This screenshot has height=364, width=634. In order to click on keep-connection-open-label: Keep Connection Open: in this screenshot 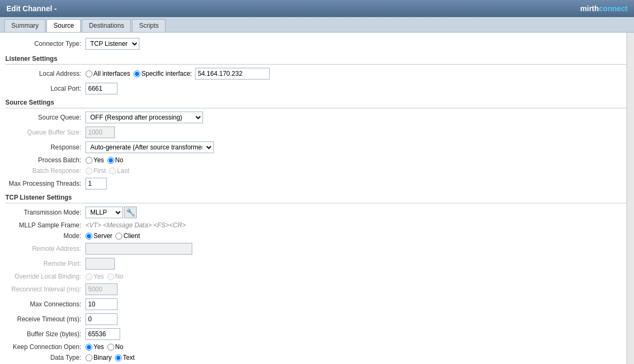, I will do `click(45, 347)`.